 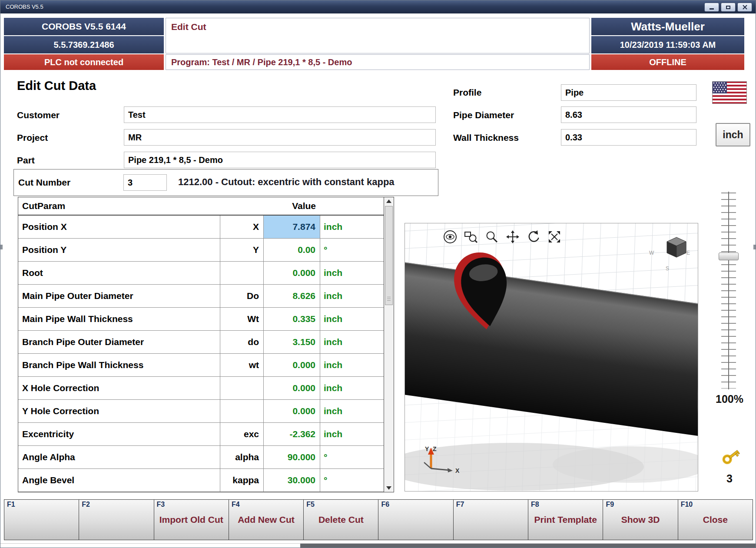 What do you see at coordinates (729, 290) in the screenshot?
I see `zoom-slider` at bounding box center [729, 290].